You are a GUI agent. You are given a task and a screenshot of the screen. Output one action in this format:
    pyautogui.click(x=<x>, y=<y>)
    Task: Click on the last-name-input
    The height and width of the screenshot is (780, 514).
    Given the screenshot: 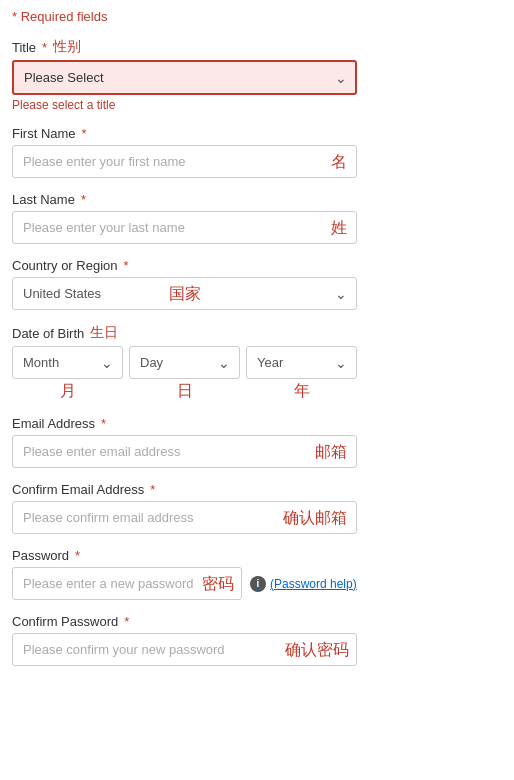 What is the action you would take?
    pyautogui.click(x=184, y=228)
    